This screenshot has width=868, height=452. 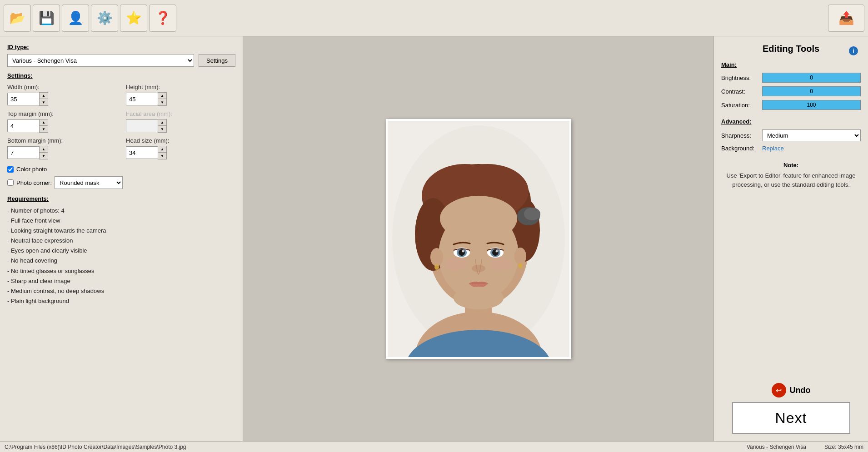 What do you see at coordinates (853, 51) in the screenshot?
I see `info-icon: i` at bounding box center [853, 51].